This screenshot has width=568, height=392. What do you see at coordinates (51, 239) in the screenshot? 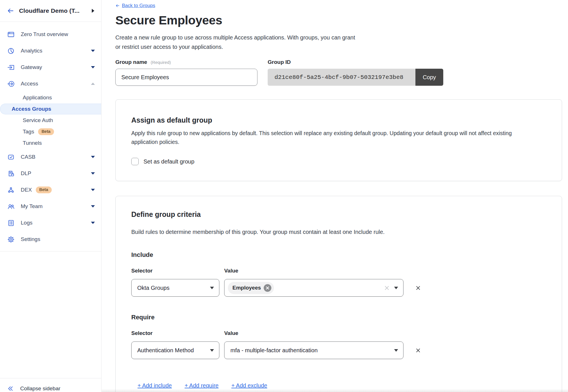
I see `sidebar-item-settings: Settings` at bounding box center [51, 239].